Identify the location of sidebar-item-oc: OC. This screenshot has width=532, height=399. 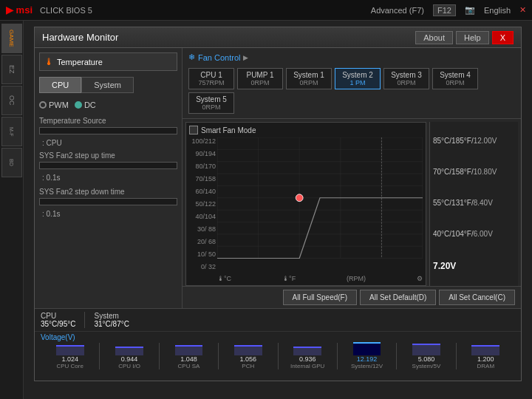
(12, 100).